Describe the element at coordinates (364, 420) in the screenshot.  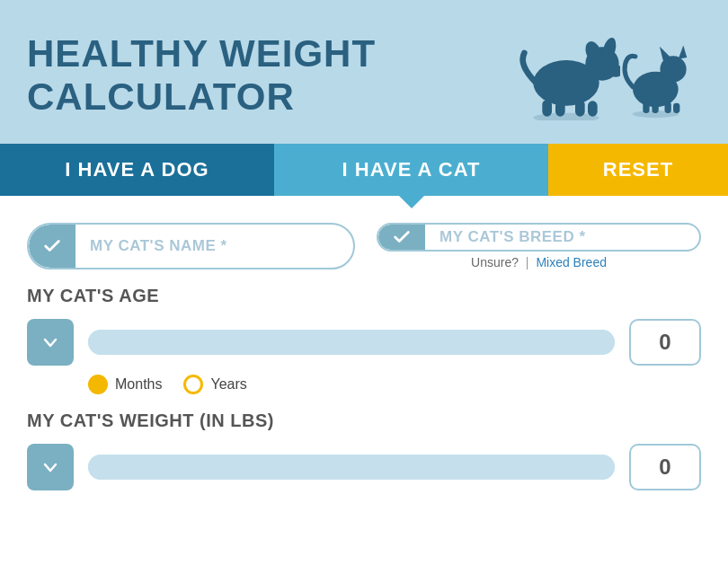
I see `weight-section-title: MY CAT'S WEIGHT (IN LBS)` at that location.